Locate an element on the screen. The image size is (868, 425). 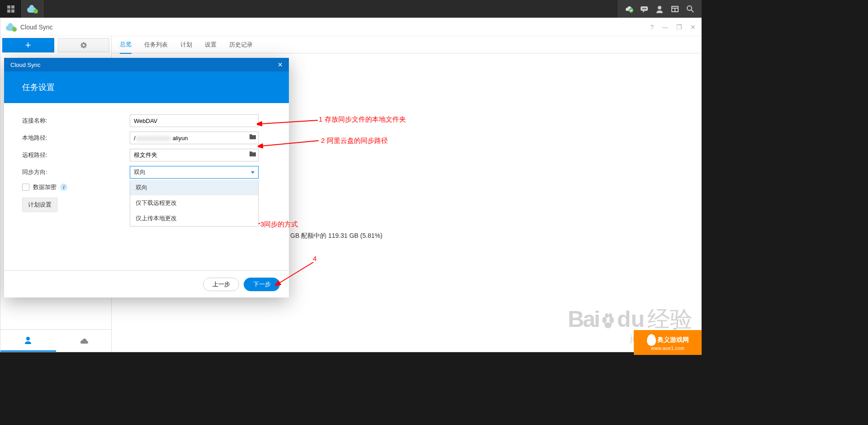
local-path-input: / xxxxxxxxxxxx aliyun is located at coordinates (194, 138).